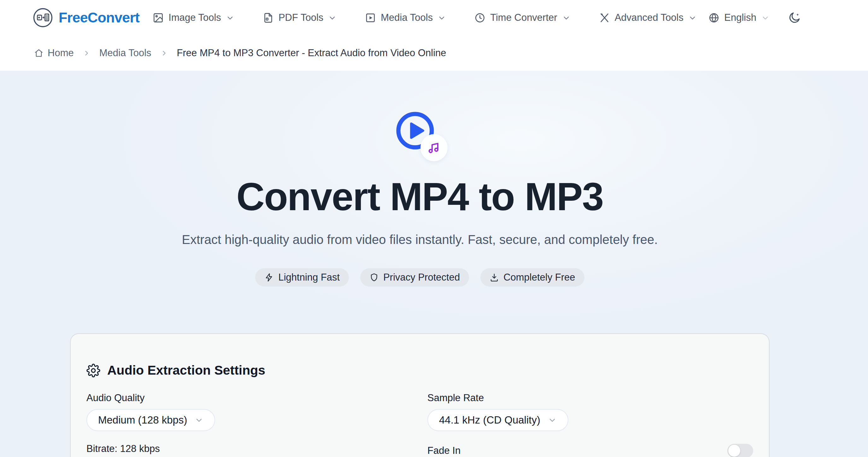 Image resolution: width=868 pixels, height=457 pixels. I want to click on page-subtitle: Extract high-quality audio from video fi…, so click(420, 240).